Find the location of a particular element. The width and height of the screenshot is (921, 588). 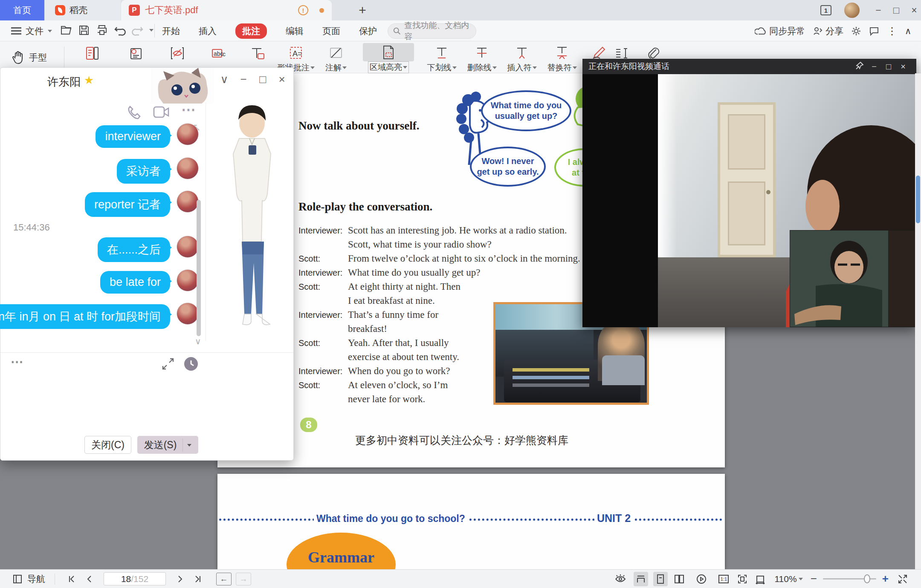

redo-icon is located at coordinates (138, 30).